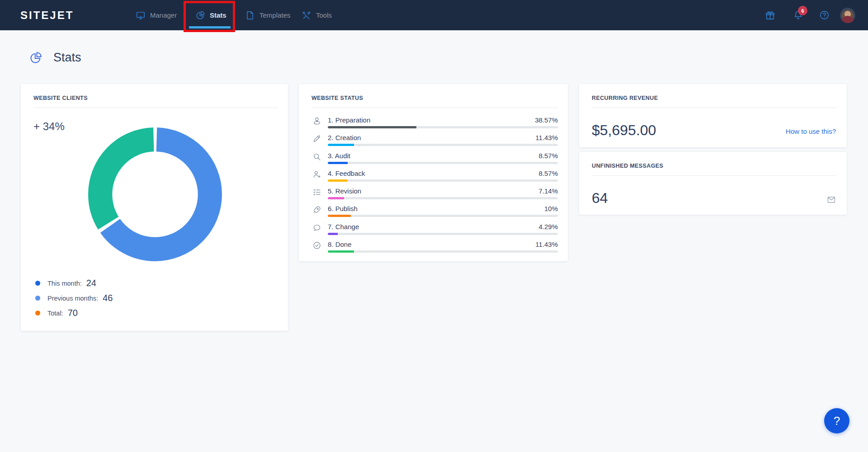 The image size is (868, 452). Describe the element at coordinates (713, 160) in the screenshot. I see `card-title: UNFINISHED MESSAGES` at that location.